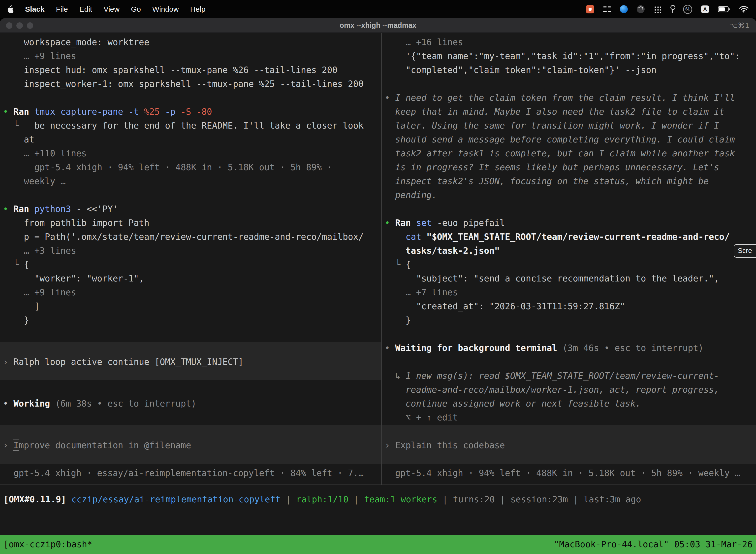  Describe the element at coordinates (19, 140) in the screenshot. I see `text-segment: at` at that location.